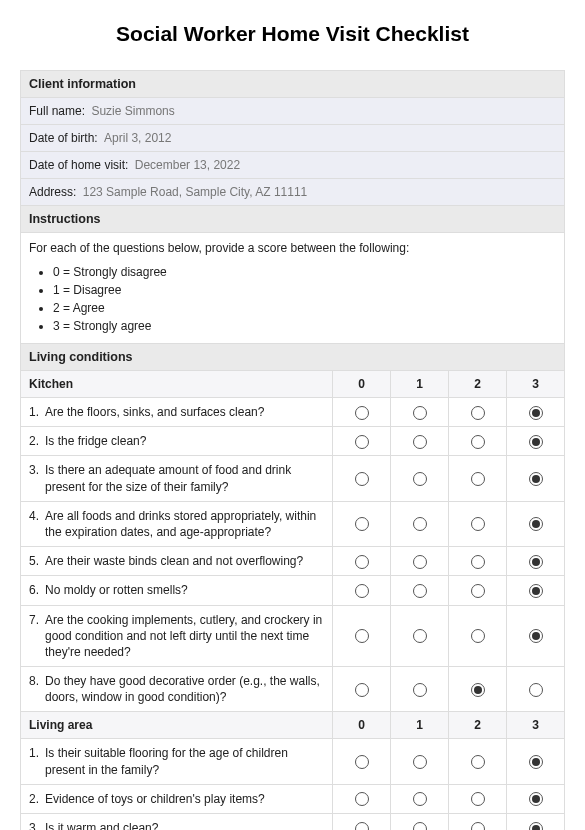 The width and height of the screenshot is (585, 830). Describe the element at coordinates (177, 384) in the screenshot. I see `kitchen-header: Kitchen` at that location.